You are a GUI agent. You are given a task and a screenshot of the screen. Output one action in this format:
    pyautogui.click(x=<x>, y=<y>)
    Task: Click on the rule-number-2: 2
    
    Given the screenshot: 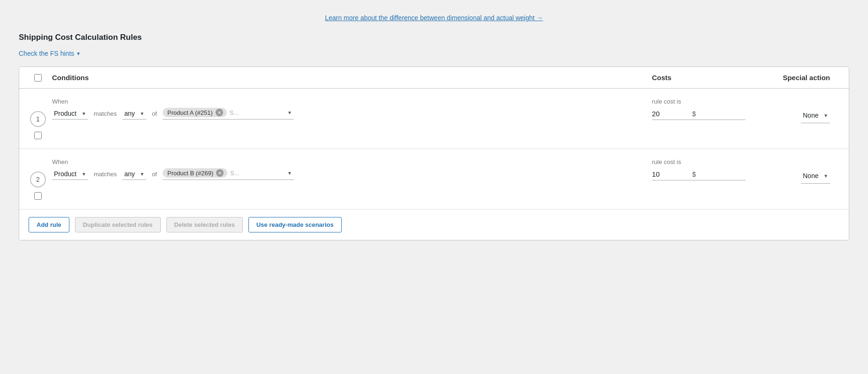 What is the action you would take?
    pyautogui.click(x=38, y=180)
    